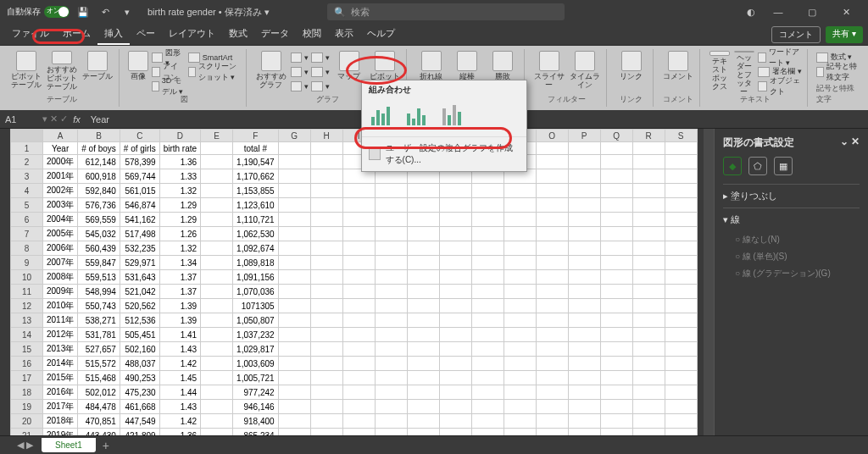 The height and width of the screenshot is (454, 868). I want to click on size-tab-icon: ▦, so click(783, 166).